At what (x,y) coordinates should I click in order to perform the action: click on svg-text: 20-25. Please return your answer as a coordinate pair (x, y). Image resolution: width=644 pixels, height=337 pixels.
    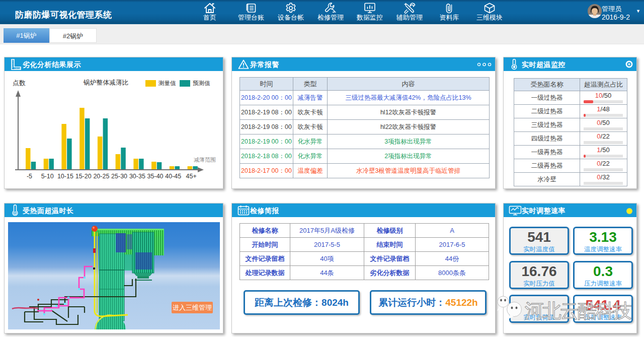
    Looking at the image, I should click on (101, 176).